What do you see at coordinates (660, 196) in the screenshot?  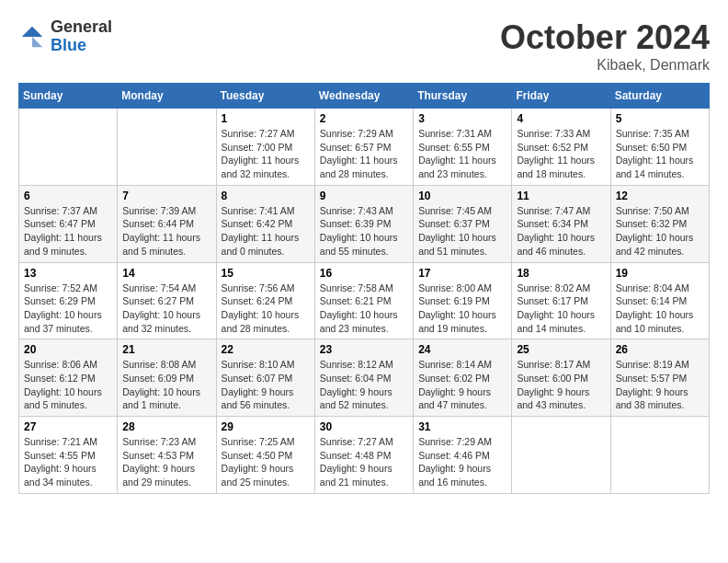 I see `day-number: 12` at bounding box center [660, 196].